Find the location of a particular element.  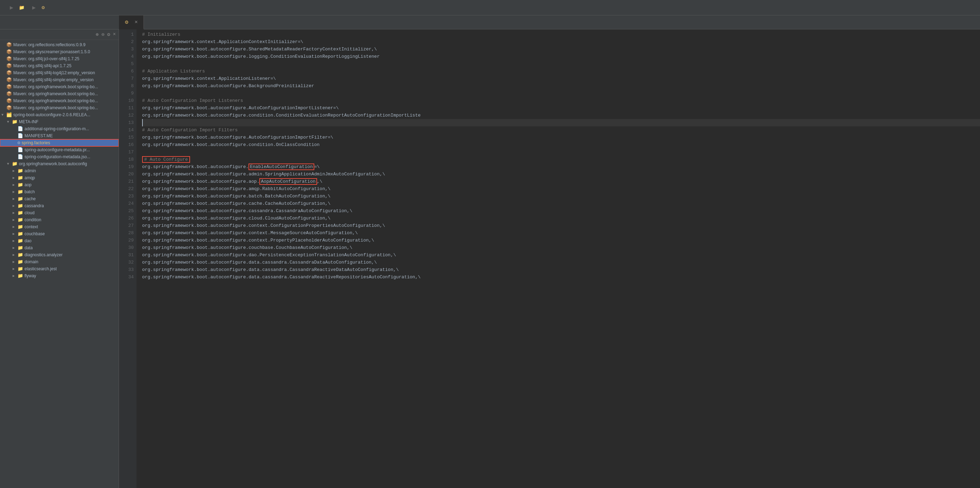

tree-item-icon: 📄 is located at coordinates (21, 157).